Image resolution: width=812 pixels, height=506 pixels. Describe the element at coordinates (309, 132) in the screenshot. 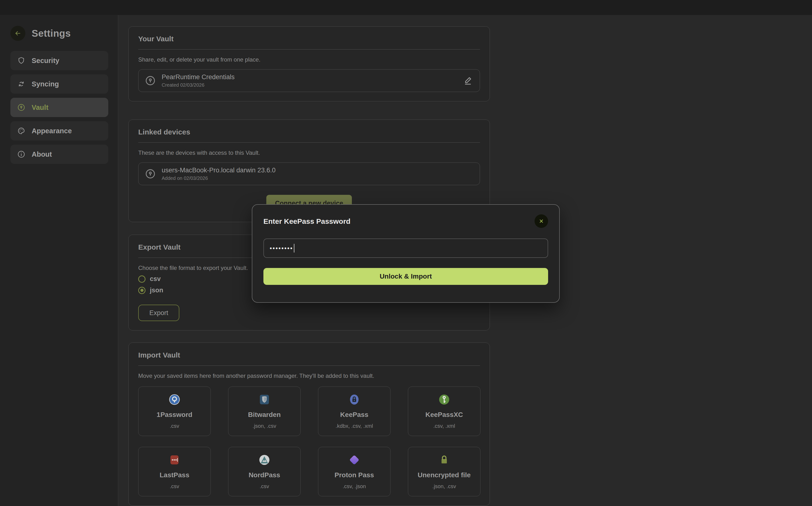

I see `section-title: Linked devices` at that location.